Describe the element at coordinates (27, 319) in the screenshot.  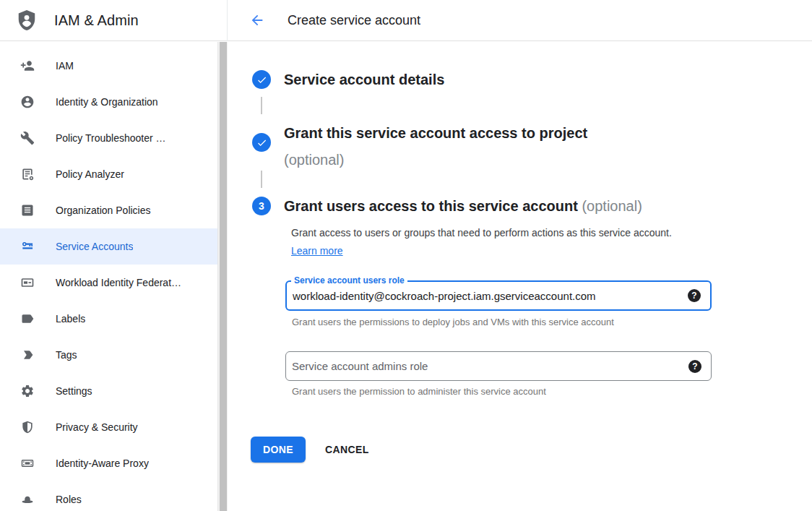
I see `label-icon` at that location.